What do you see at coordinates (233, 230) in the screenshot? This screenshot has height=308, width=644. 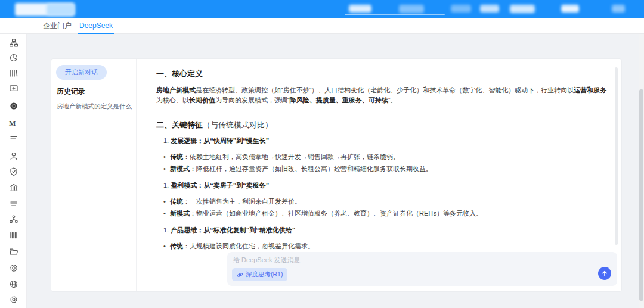 I see `feature-group-title-text: 产品思维：从“标准化复制”到“精准化供给”` at bounding box center [233, 230].